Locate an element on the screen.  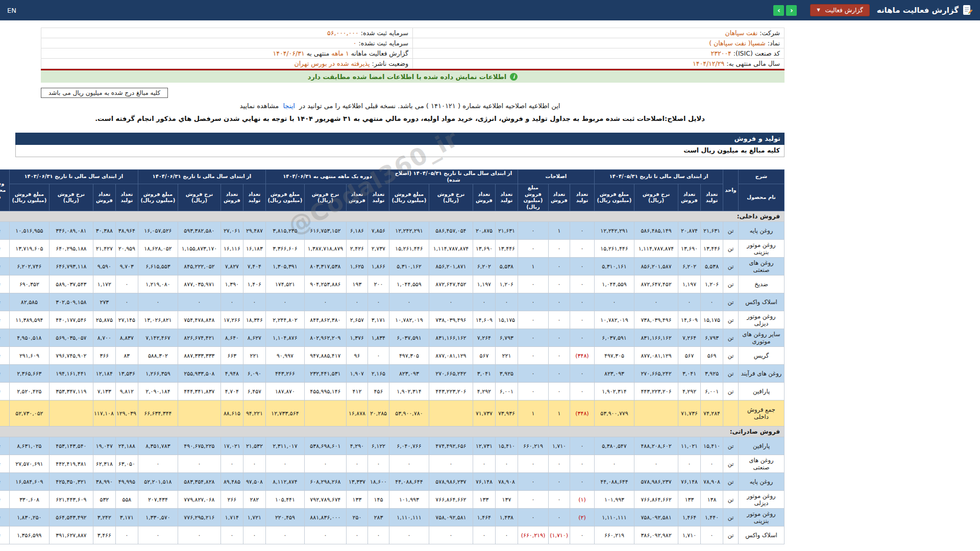
header-desc: شرح is located at coordinates (762, 177).